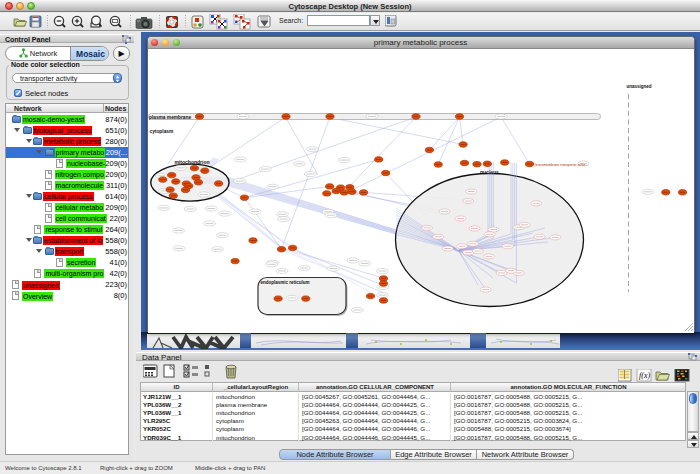  Describe the element at coordinates (638, 86) in the screenshot. I see `svg-text: unassigned` at that location.